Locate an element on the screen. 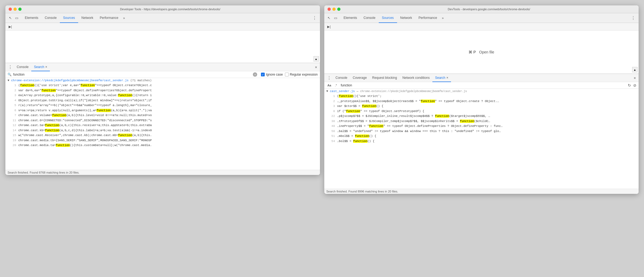 This screenshot has width=644, height=277. right-bottom-tab-console: Console is located at coordinates (342, 78).